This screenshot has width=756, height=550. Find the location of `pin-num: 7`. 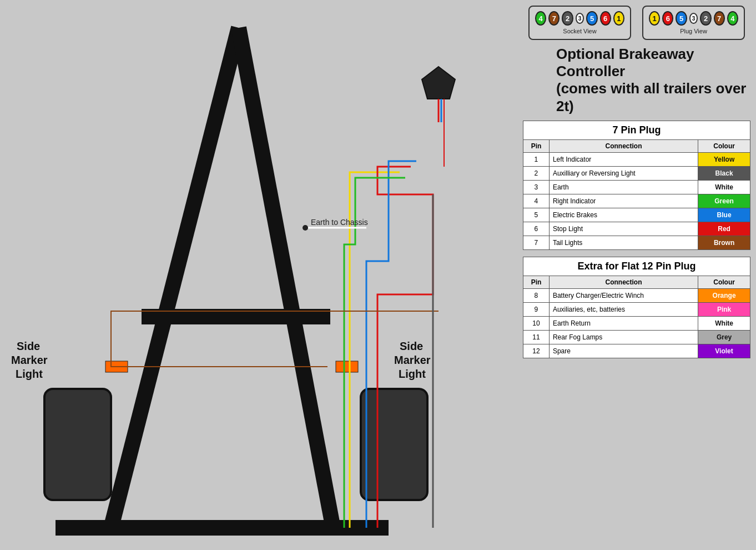

pin-num: 7 is located at coordinates (536, 242).